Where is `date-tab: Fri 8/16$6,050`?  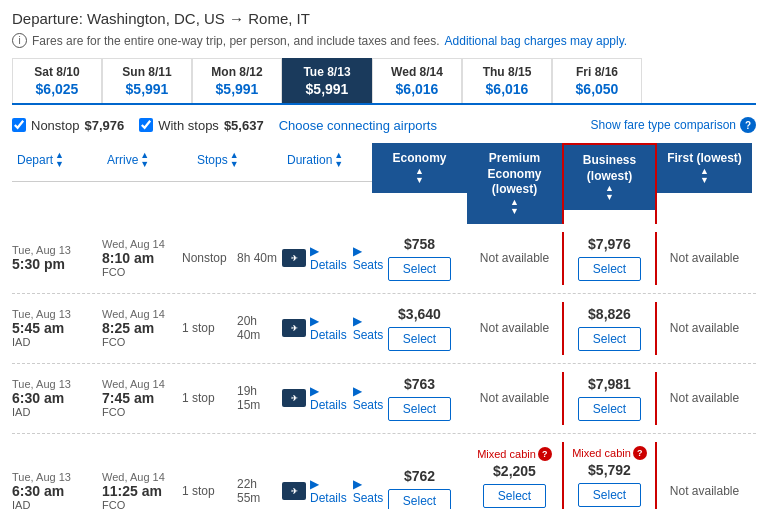
date-tab: Fri 8/16$6,050 is located at coordinates (597, 80).